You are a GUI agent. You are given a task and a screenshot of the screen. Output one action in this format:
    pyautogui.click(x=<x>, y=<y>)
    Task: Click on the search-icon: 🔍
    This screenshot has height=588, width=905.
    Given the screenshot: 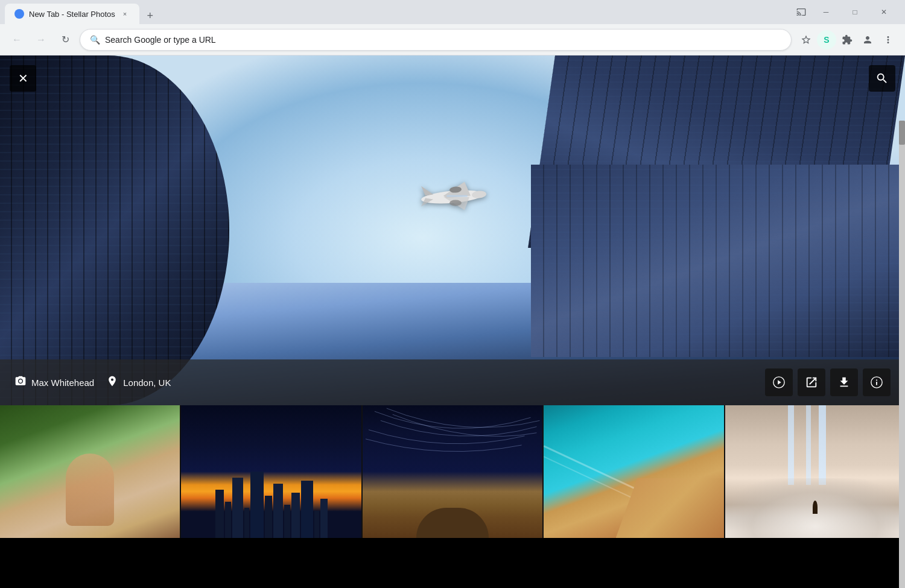 What is the action you would take?
    pyautogui.click(x=95, y=40)
    